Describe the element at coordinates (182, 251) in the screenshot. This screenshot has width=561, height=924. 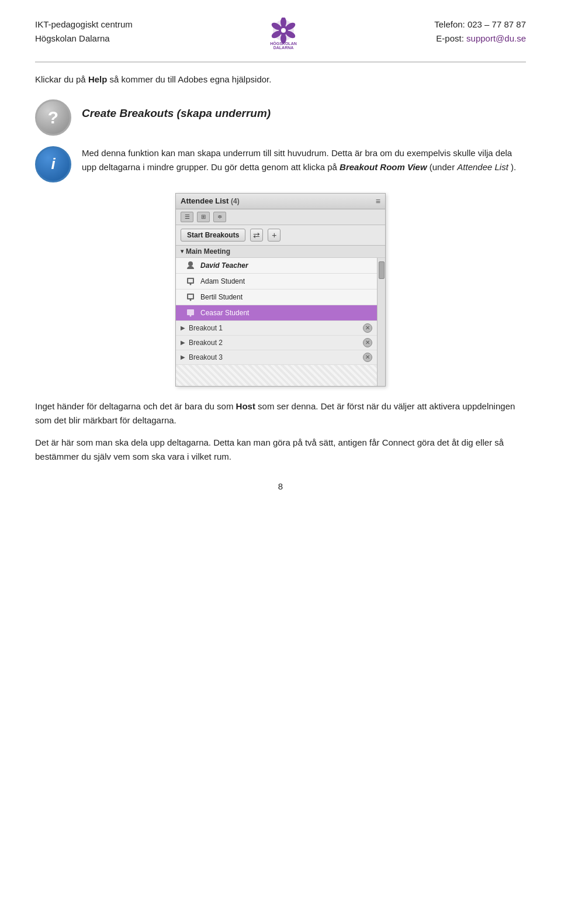
I see `chevron-down-icon: ▾` at that location.